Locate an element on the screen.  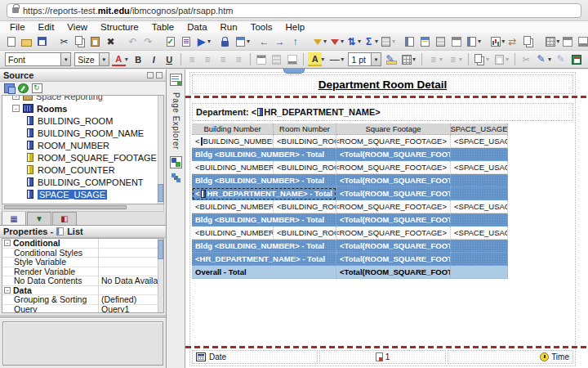
suppress-button is located at coordinates (335, 41).